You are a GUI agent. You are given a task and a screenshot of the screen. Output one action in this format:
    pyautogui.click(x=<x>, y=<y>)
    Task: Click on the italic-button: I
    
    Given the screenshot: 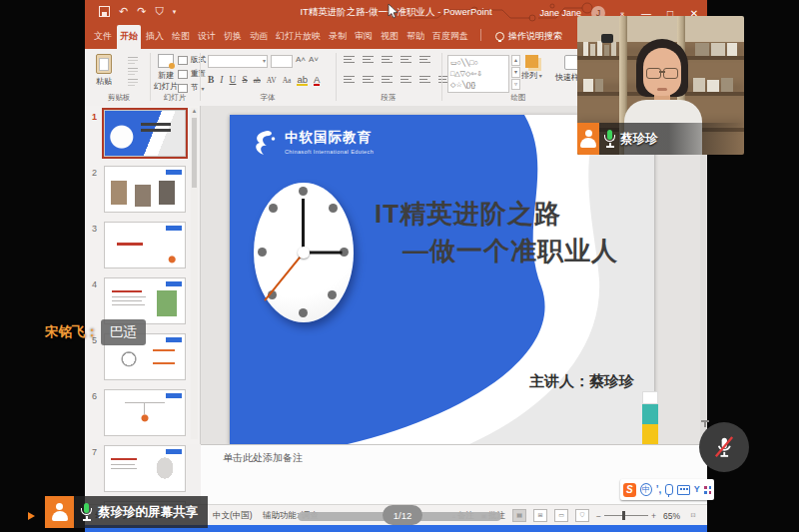 What is the action you would take?
    pyautogui.click(x=222, y=80)
    